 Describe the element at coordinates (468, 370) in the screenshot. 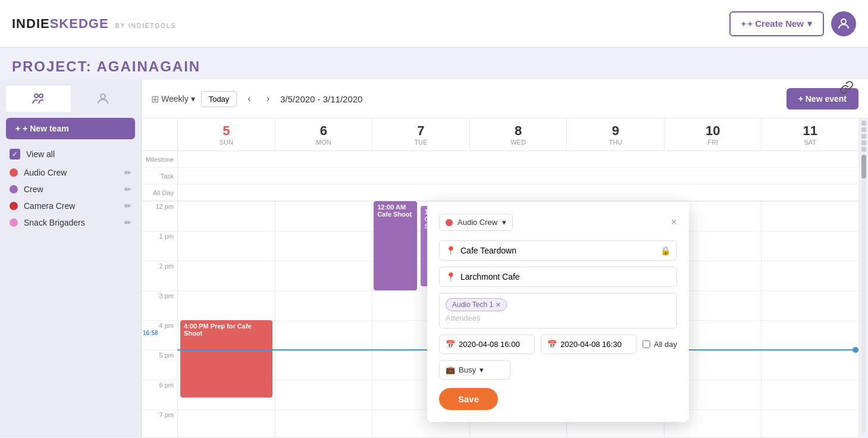

I see `popup-status-label: Busy` at that location.